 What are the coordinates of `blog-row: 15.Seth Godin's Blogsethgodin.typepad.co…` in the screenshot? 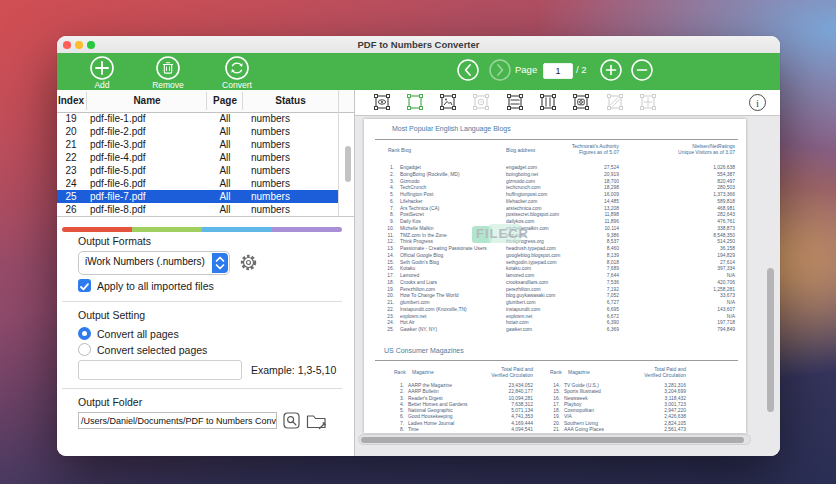 It's located at (555, 264).